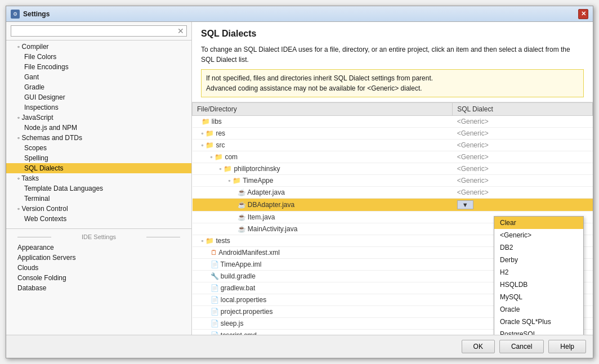  What do you see at coordinates (99, 237) in the screenshot?
I see `ide-settings-label: IDE Settings` at bounding box center [99, 237].